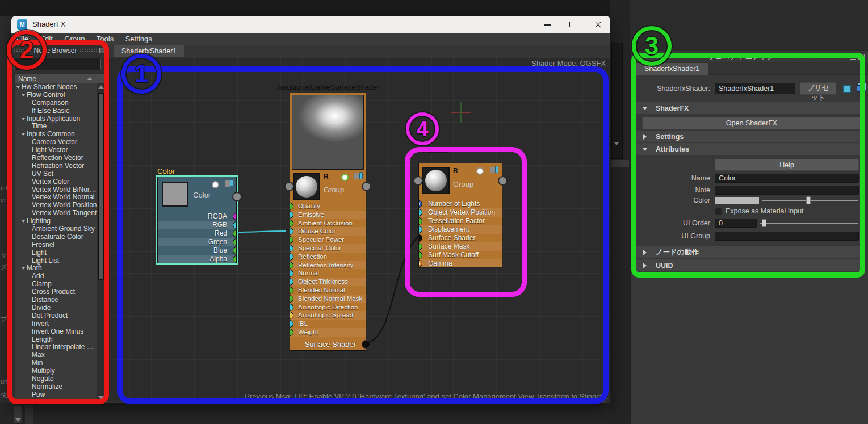 The image size is (868, 424). Describe the element at coordinates (56, 261) in the screenshot. I see `tree-item: Light List` at that location.